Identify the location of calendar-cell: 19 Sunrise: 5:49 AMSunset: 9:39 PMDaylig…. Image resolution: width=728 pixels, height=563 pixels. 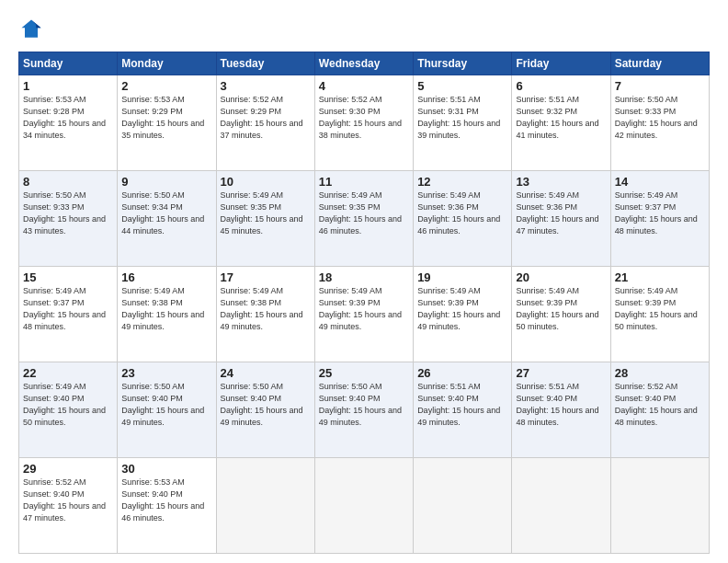
(463, 315).